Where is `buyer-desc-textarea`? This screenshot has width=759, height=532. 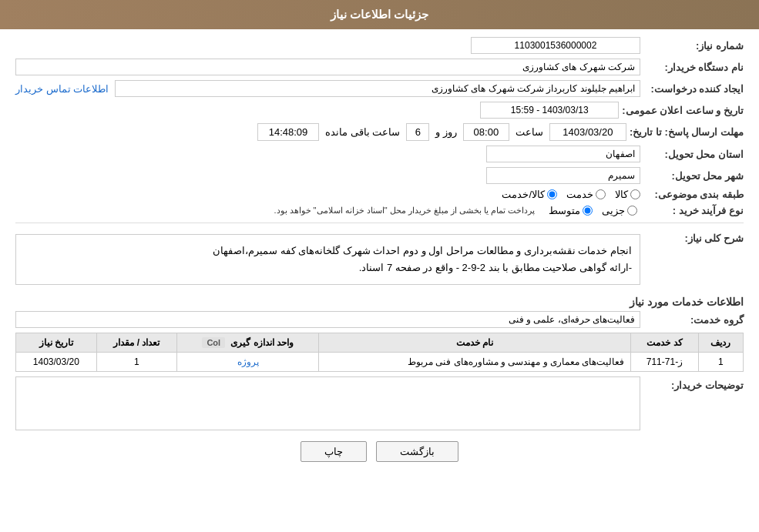
buyer-desc-textarea is located at coordinates (328, 403).